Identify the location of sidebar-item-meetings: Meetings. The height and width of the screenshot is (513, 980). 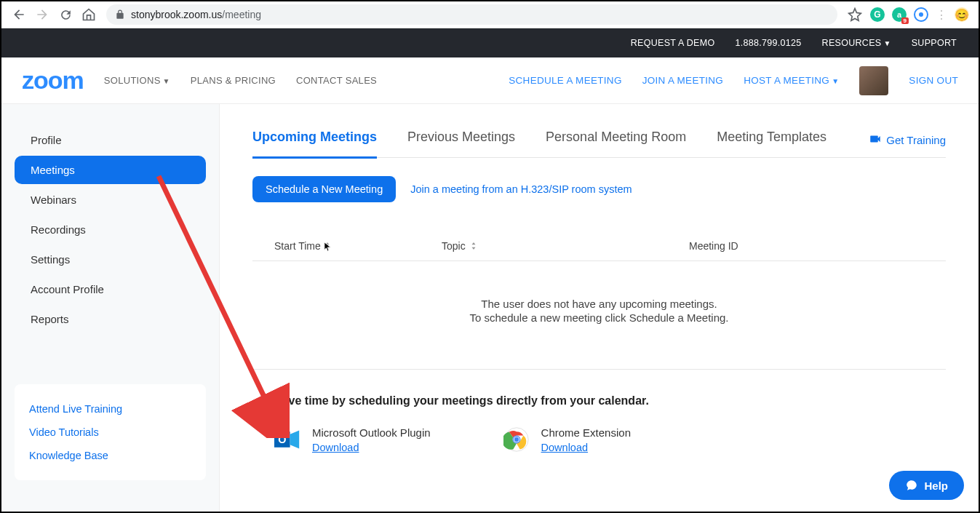
(111, 170).